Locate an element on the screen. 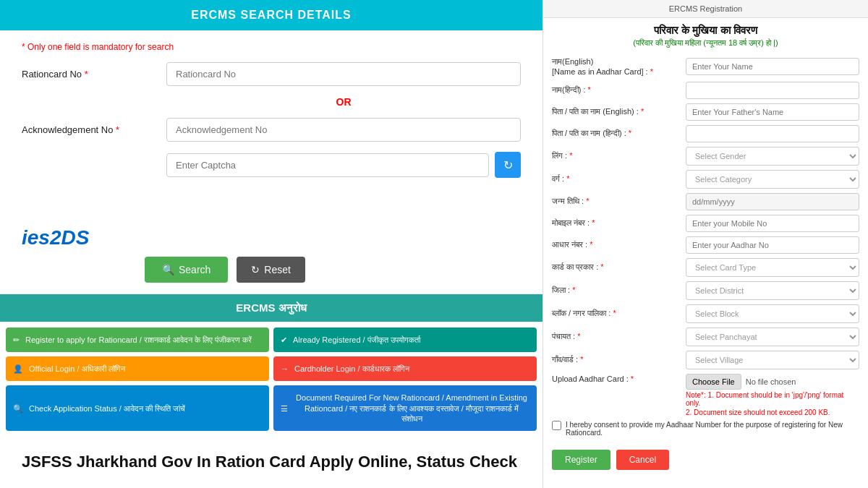 The height and width of the screenshot is (488, 868). dob-input is located at coordinates (773, 202).